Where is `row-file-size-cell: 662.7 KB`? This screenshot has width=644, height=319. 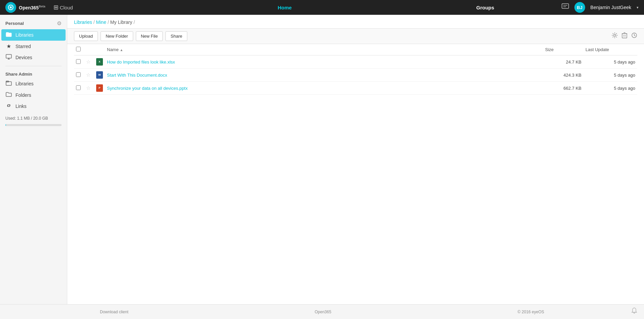
row-file-size-cell: 662.7 KB is located at coordinates (563, 88).